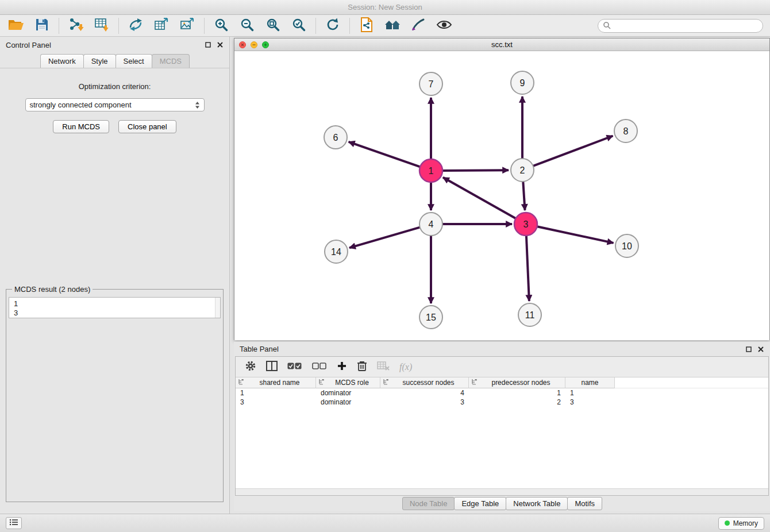  I want to click on close-window-icon, so click(242, 45).